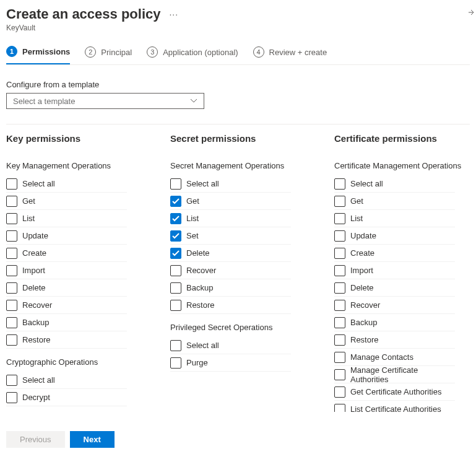 The height and width of the screenshot is (454, 476). I want to click on template-select: Select a template, so click(105, 101).